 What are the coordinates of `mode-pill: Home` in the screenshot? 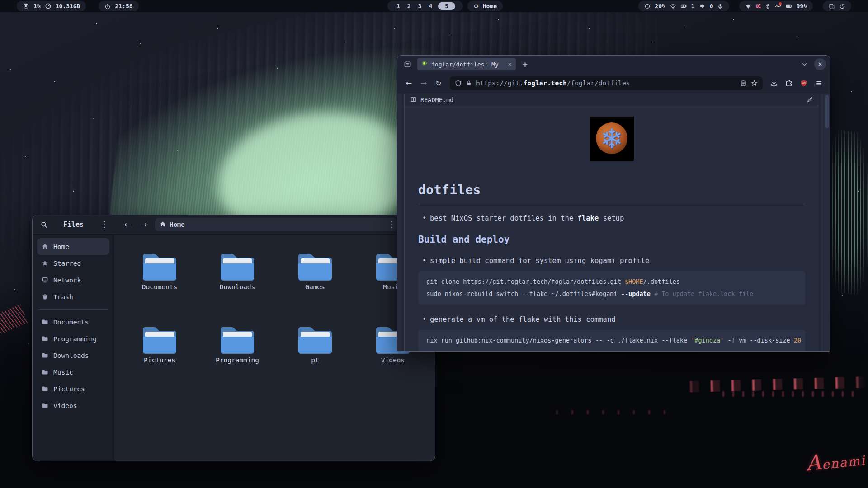 It's located at (485, 6).